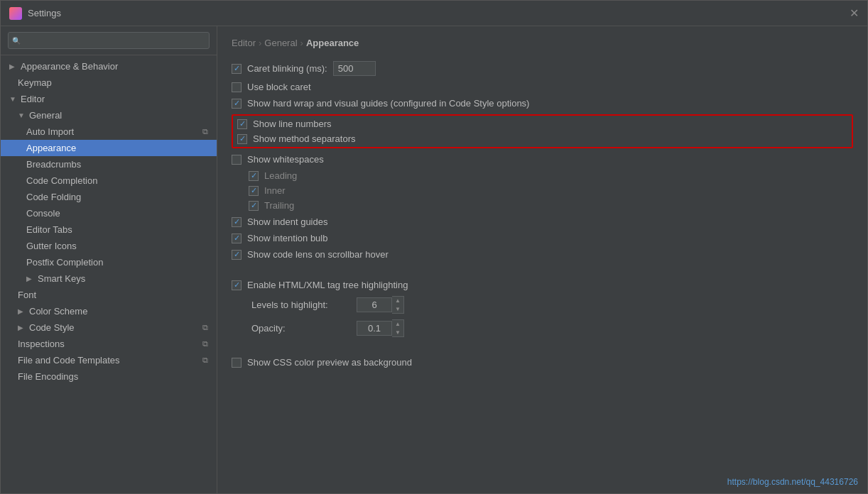  Describe the element at coordinates (381, 328) in the screenshot. I see `opacity-spinner: ▲ ▼` at that location.